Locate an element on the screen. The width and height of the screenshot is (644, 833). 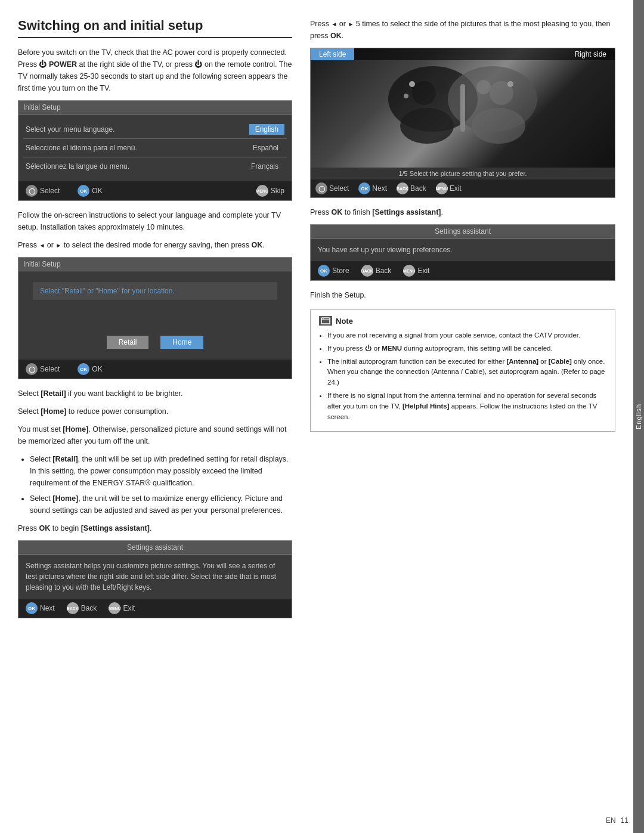
en-label: EN is located at coordinates (611, 820).